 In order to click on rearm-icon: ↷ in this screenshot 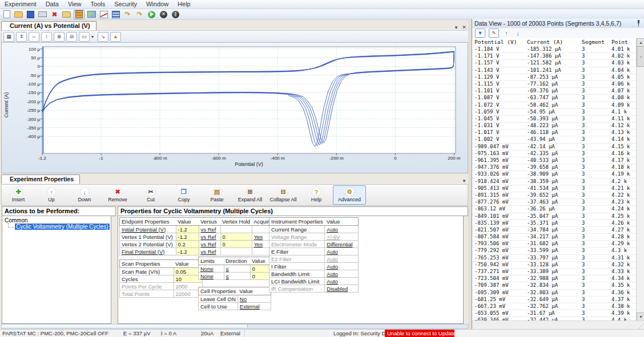, I will do `click(128, 15)`.